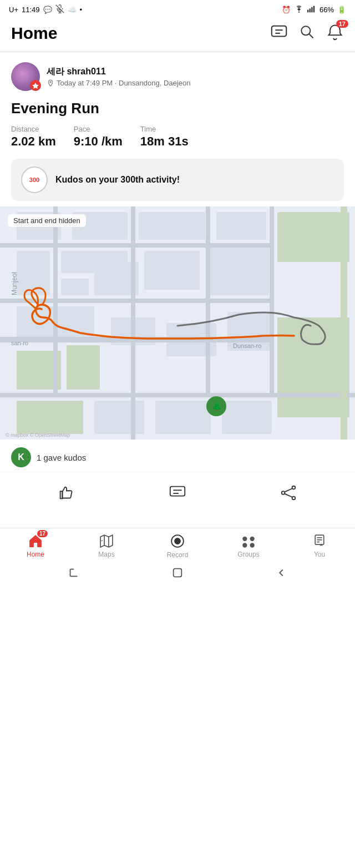  I want to click on chat-button, so click(279, 33).